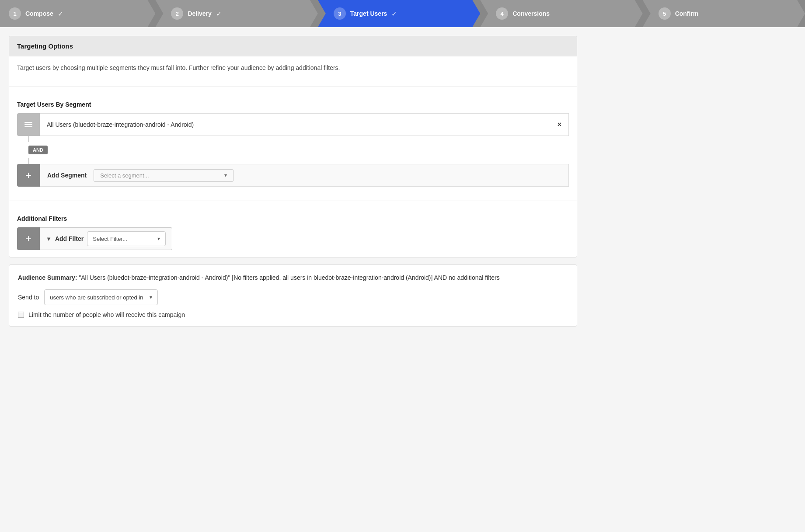  Describe the element at coordinates (164, 176) in the screenshot. I see `segment-dropdown: Select a segment... ▾` at that location.